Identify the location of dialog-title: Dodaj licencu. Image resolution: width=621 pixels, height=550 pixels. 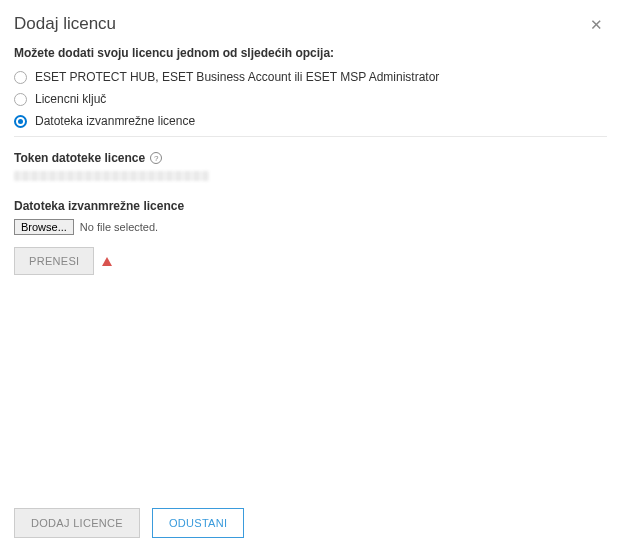
(65, 24).